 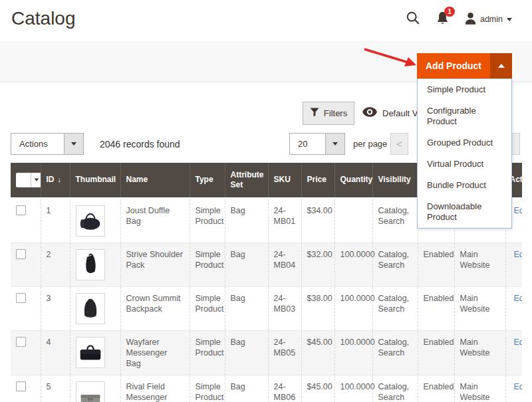 I want to click on table-row: 5Rival Field MessengerSimple ProductBag2…, so click(x=266, y=388).